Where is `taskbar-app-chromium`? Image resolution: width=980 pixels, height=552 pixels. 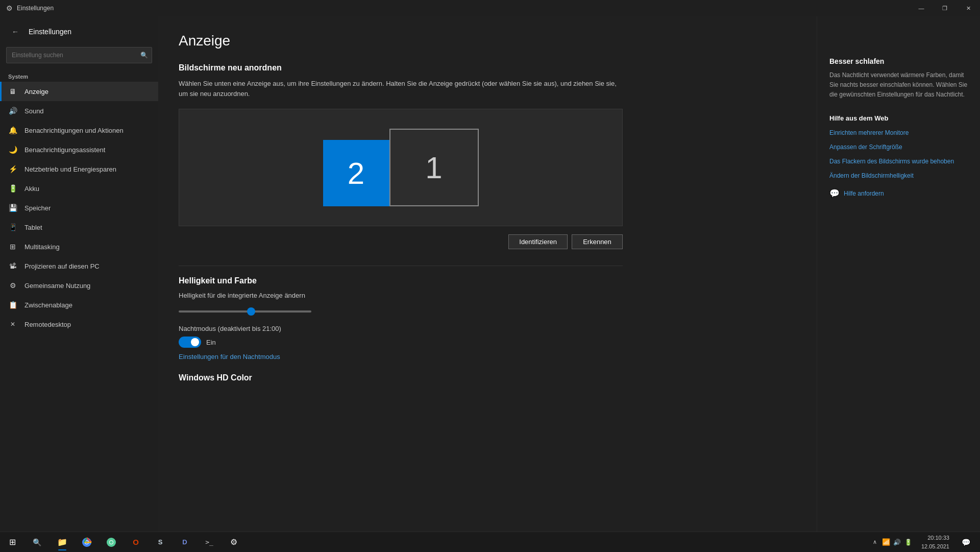 taskbar-app-chromium is located at coordinates (111, 542).